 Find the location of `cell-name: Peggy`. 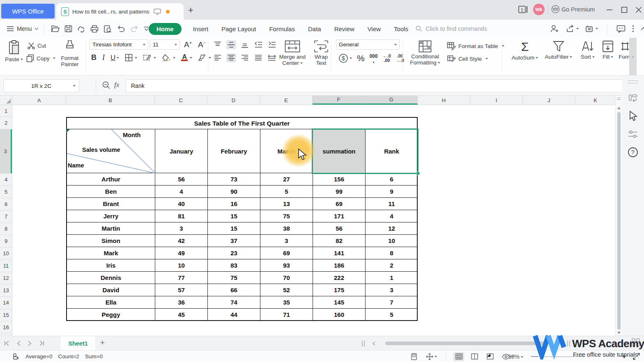

cell-name: Peggy is located at coordinates (111, 314).